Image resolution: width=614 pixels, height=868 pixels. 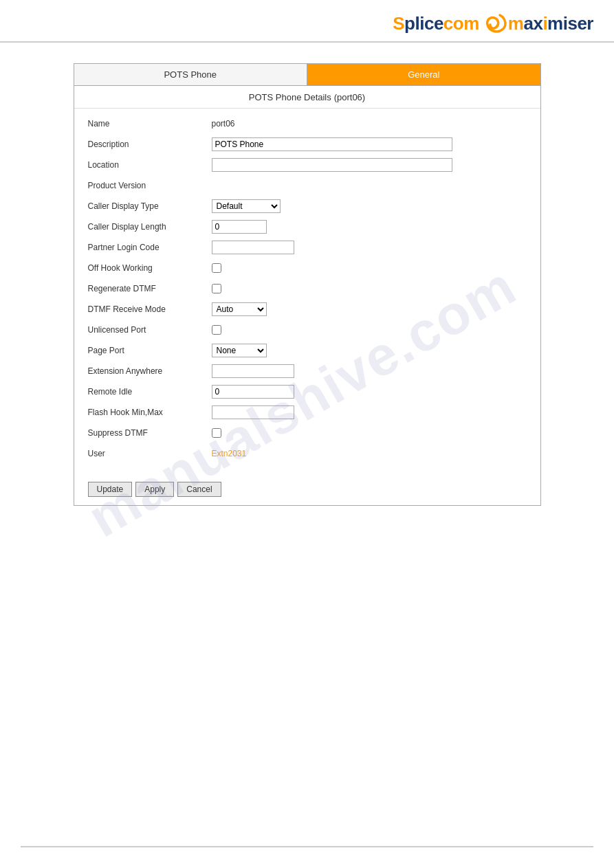 What do you see at coordinates (307, 247) in the screenshot?
I see `partner-login-code-row: Partner Login Code` at bounding box center [307, 247].